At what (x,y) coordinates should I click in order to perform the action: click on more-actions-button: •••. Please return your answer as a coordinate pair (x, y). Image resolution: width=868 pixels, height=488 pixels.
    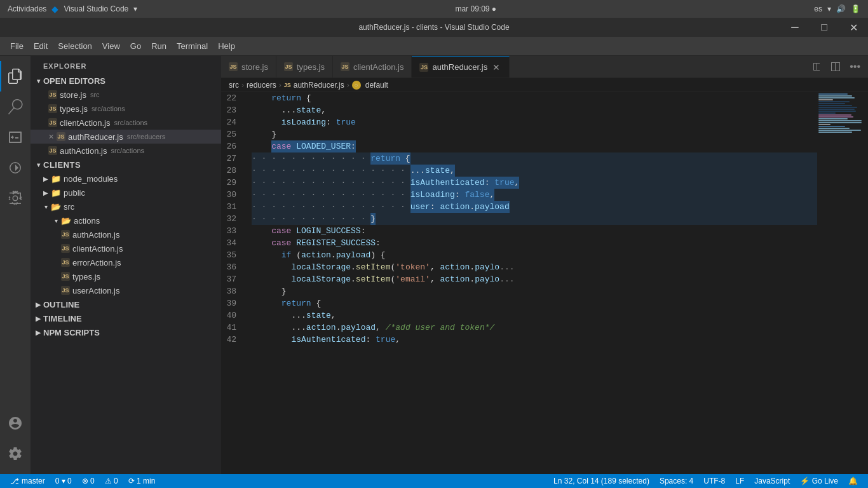
    Looking at the image, I should click on (855, 67).